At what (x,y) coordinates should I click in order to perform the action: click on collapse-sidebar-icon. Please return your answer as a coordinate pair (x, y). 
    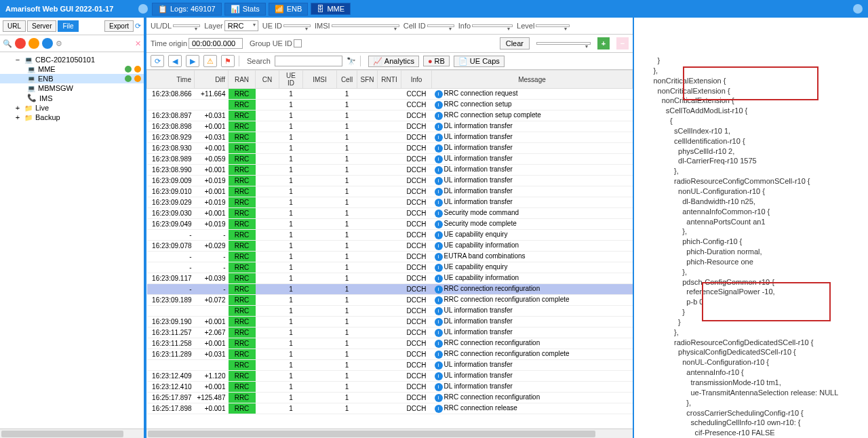
    Looking at the image, I should click on (143, 9).